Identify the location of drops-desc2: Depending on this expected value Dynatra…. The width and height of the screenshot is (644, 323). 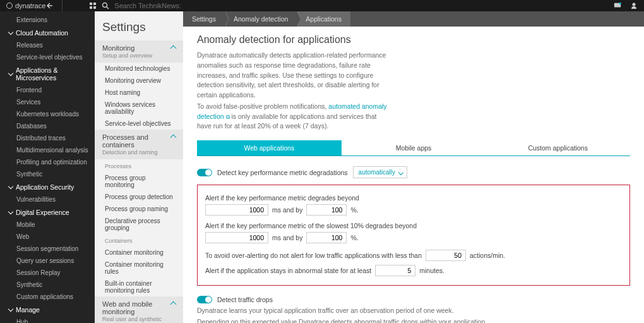
(414, 320).